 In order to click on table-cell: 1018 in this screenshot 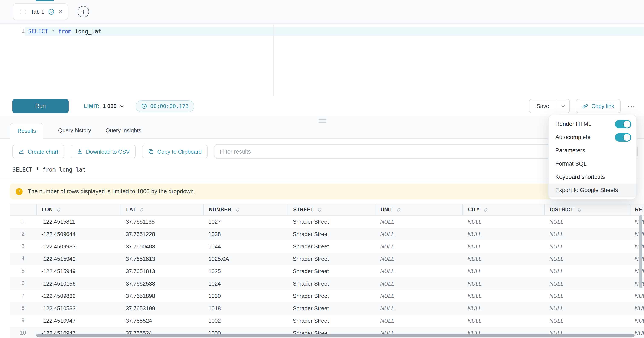, I will do `click(246, 308)`.